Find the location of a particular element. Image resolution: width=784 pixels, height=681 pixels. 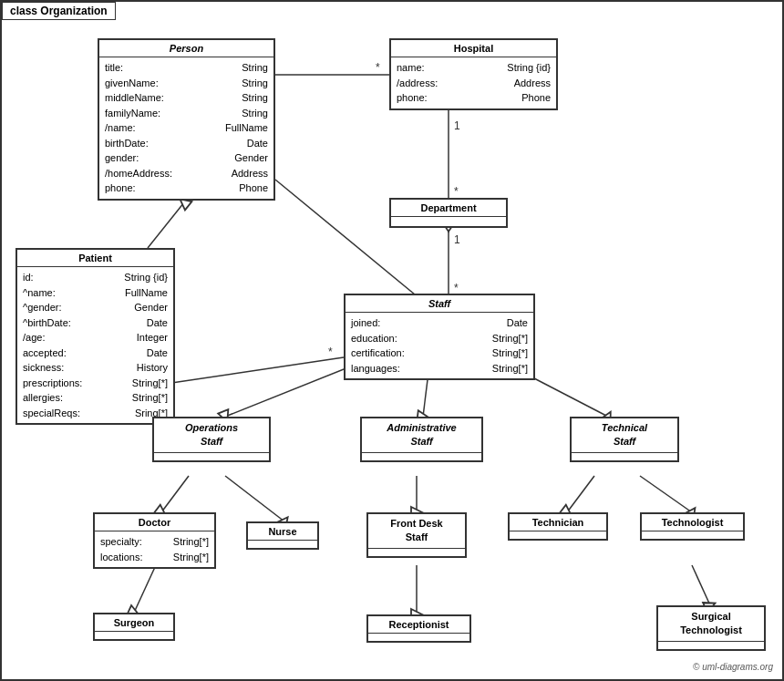

staff-header: Staff is located at coordinates (439, 304).